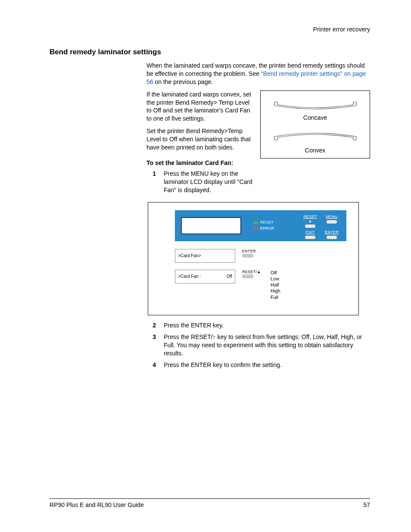  I want to click on step-3: 3 Press the RESET/↑ key to select from f…, so click(258, 345).